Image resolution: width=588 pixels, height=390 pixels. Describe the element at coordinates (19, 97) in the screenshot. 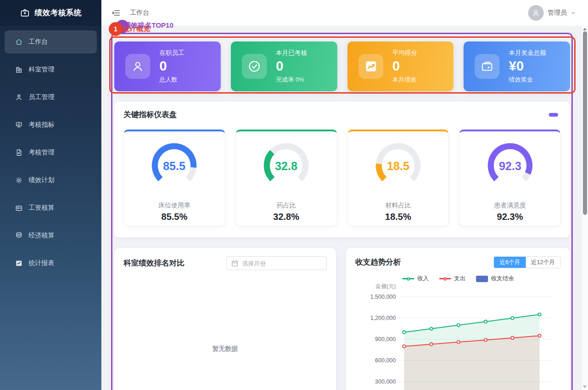

I see `person-icon` at that location.